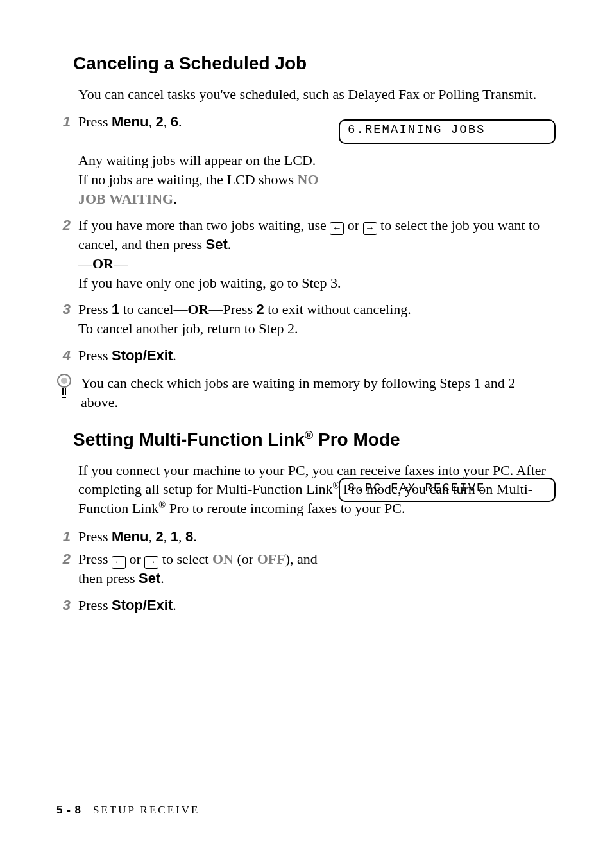 The height and width of the screenshot is (868, 612). What do you see at coordinates (197, 169) in the screenshot?
I see `note-a: Any waiting jobs will appear on the LCD.…` at bounding box center [197, 169].